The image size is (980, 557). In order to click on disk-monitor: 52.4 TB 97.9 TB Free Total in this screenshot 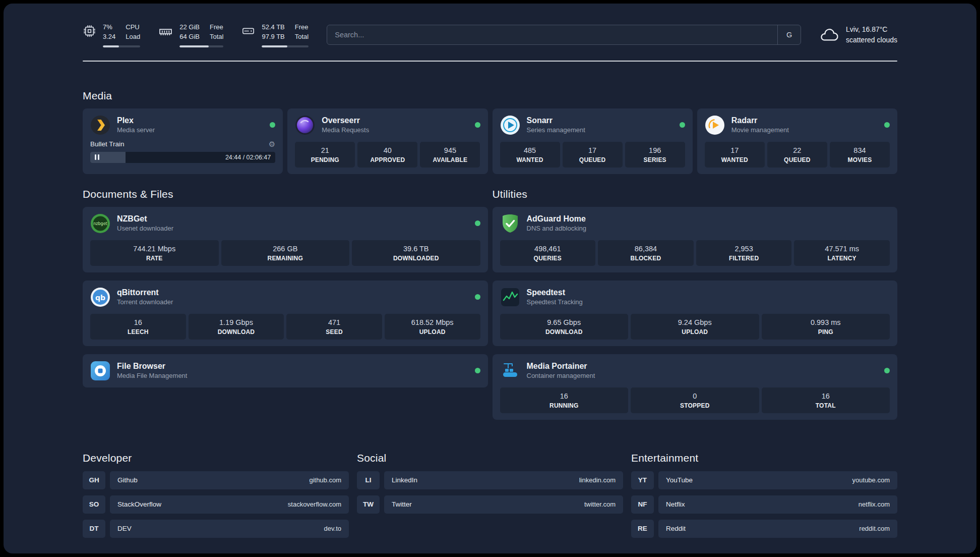, I will do `click(275, 35)`.